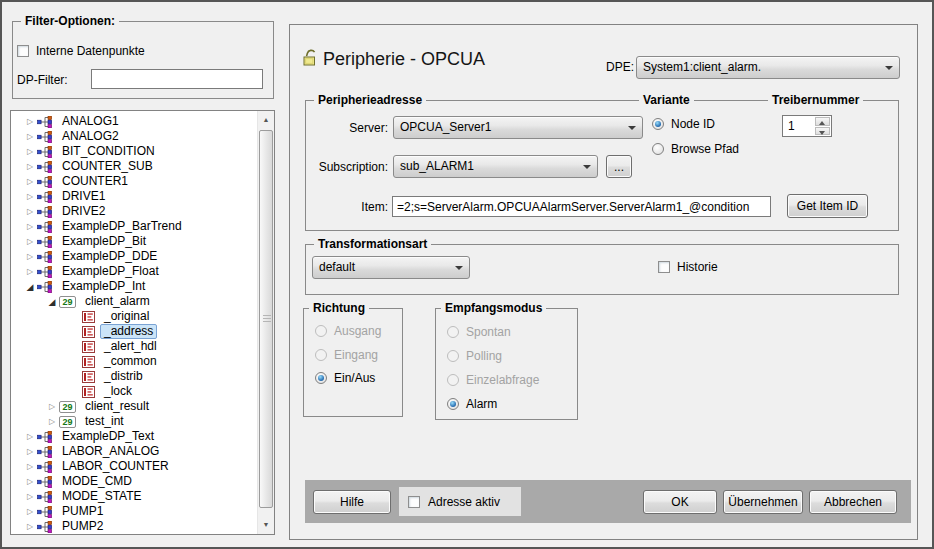 The image size is (934, 549). What do you see at coordinates (134, 182) in the screenshot?
I see `tree-item-counter1: ▷COUNTER1` at bounding box center [134, 182].